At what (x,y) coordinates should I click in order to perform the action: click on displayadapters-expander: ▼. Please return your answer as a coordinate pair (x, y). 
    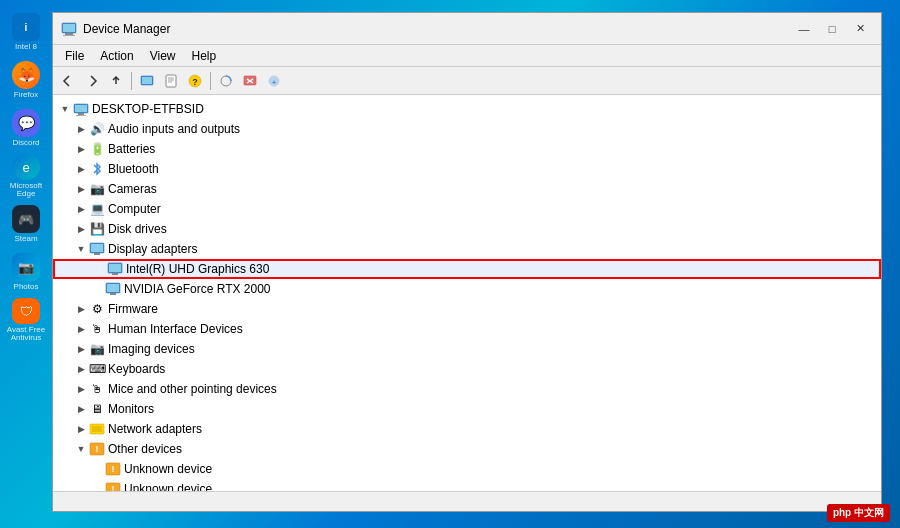
    Looking at the image, I should click on (81, 249).